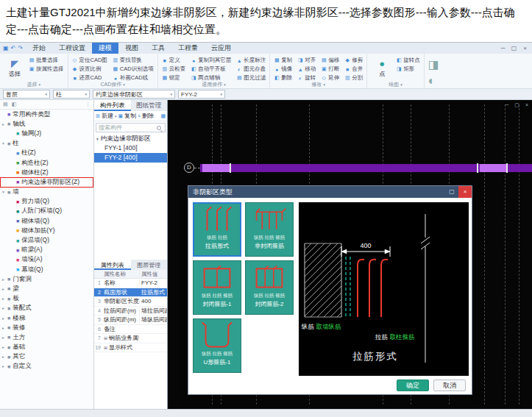  Describe the element at coordinates (133, 60) in the screenshot. I see `ribbon-button: ▥查找替换` at that location.